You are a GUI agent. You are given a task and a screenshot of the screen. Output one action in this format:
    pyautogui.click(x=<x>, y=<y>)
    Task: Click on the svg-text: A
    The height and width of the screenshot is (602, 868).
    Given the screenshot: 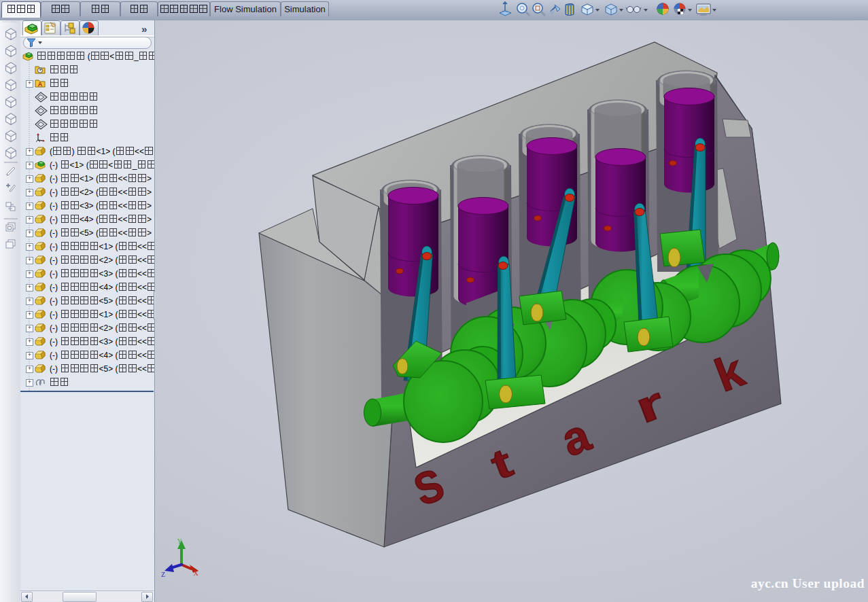 What is the action you would take?
    pyautogui.click(x=41, y=84)
    